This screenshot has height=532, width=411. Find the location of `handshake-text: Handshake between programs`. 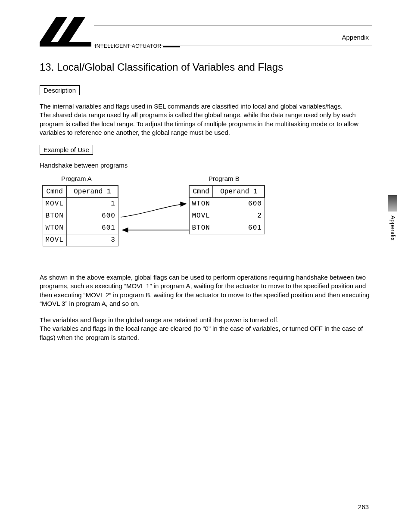

handshake-text: Handshake between programs is located at coordinates (206, 165).